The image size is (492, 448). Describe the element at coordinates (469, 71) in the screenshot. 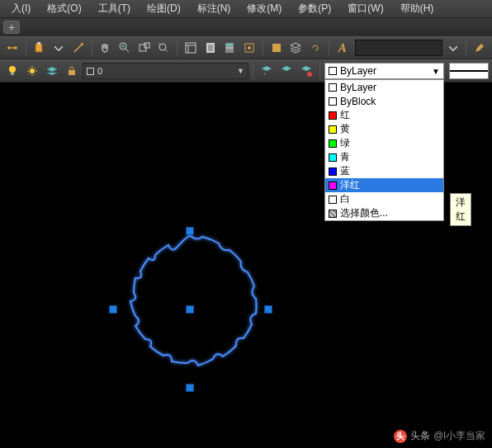

I see `linetype-dropdown` at that location.